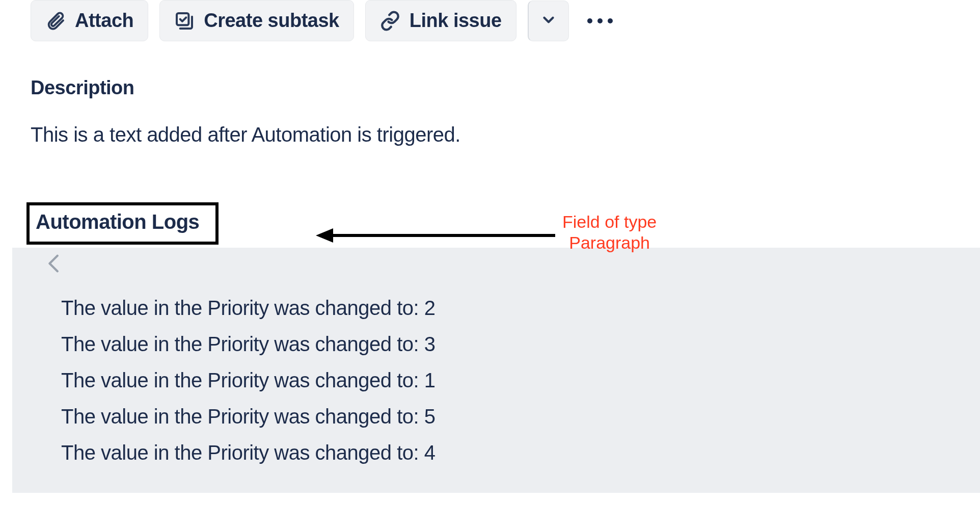 The image size is (980, 528). Describe the element at coordinates (104, 20) in the screenshot. I see `attach-label: Attach` at that location.